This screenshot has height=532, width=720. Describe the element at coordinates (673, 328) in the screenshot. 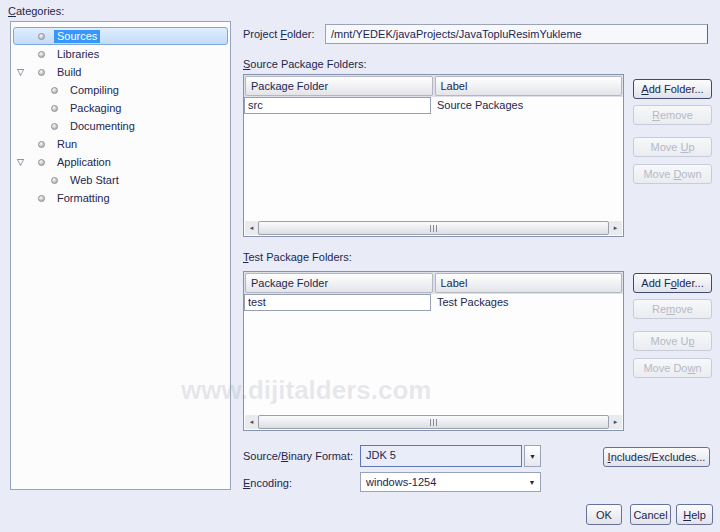

I see `test-packages-buttons: Add Folder...RemoveMove UpMove Down` at that location.